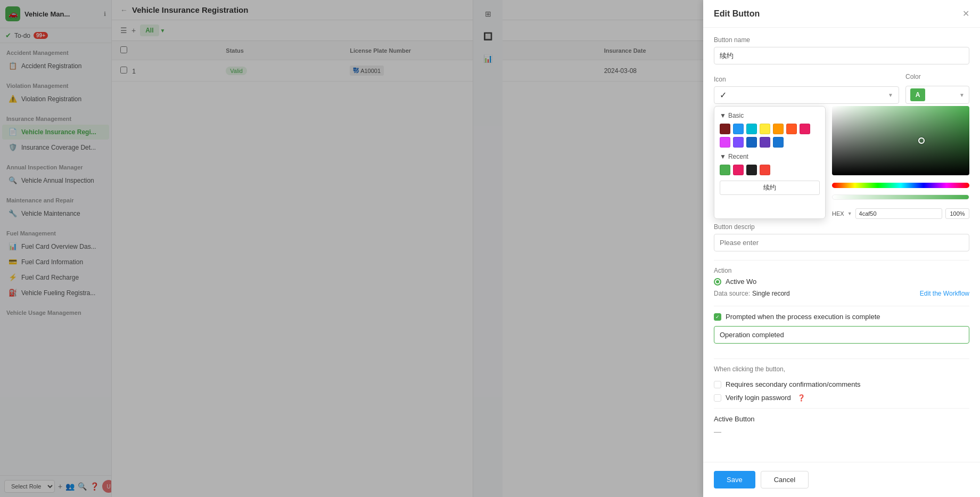  I want to click on swatch-orange, so click(778, 129).